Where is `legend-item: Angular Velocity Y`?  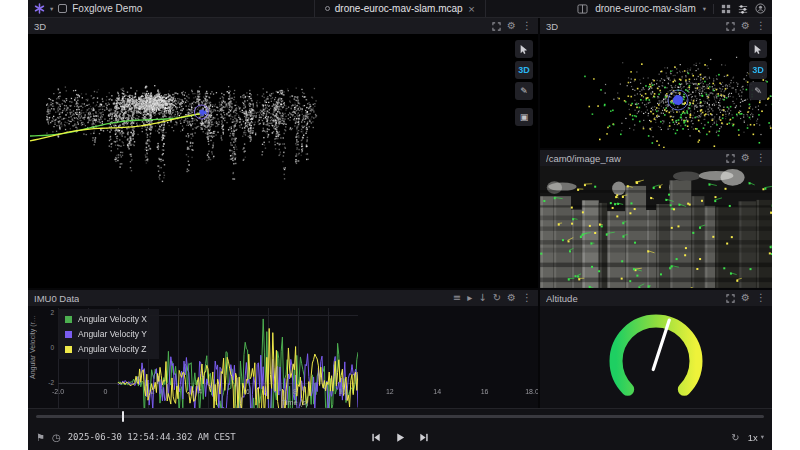 legend-item: Angular Velocity Y is located at coordinates (106, 334).